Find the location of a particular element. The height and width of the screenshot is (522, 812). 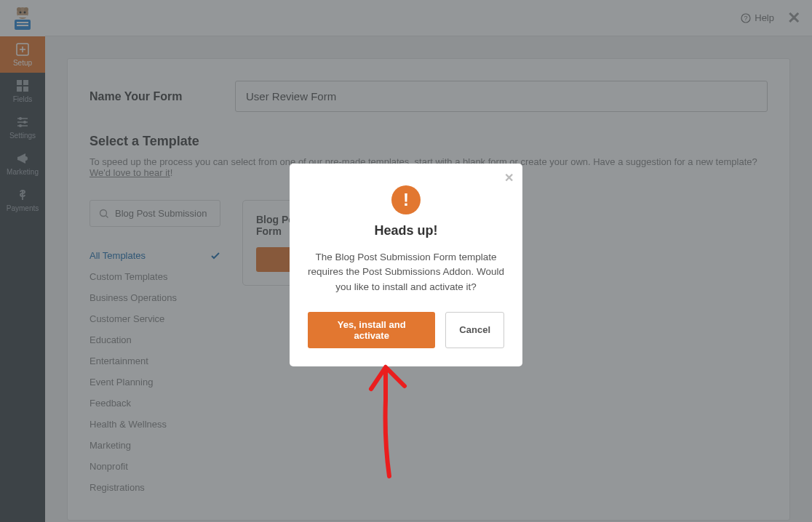

warning-icon: ! is located at coordinates (406, 200).